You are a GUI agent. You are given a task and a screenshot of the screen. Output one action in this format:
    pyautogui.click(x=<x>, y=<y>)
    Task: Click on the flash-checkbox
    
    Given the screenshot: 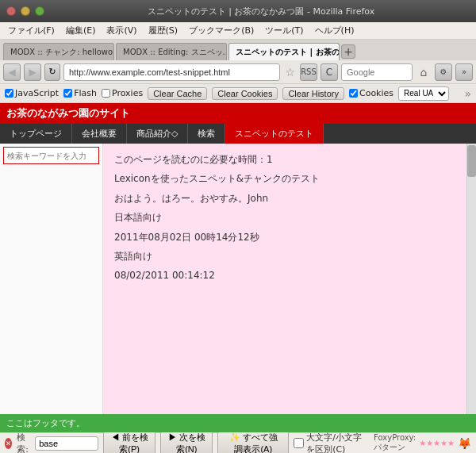 What is the action you would take?
    pyautogui.click(x=68, y=94)
    